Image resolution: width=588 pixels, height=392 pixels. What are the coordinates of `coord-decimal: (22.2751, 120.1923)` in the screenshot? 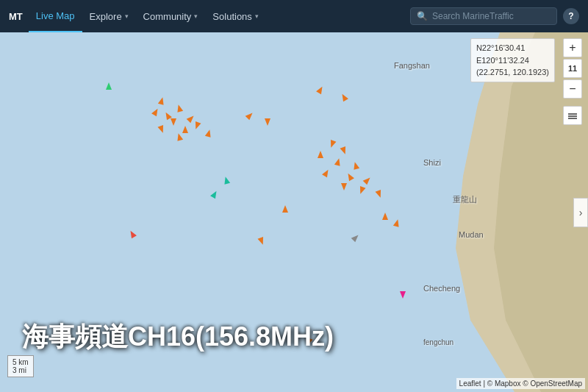 It's located at (513, 72).